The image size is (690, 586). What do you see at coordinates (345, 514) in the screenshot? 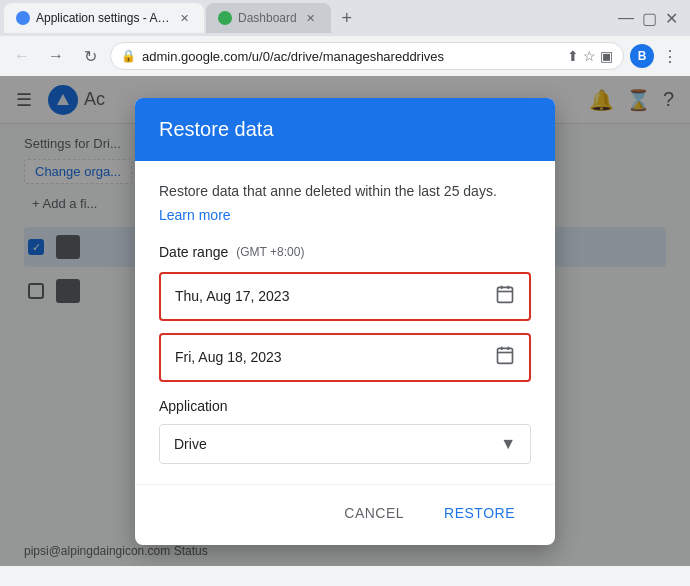
I see `modal-footer: CANCEL RESTORE` at bounding box center [345, 514].